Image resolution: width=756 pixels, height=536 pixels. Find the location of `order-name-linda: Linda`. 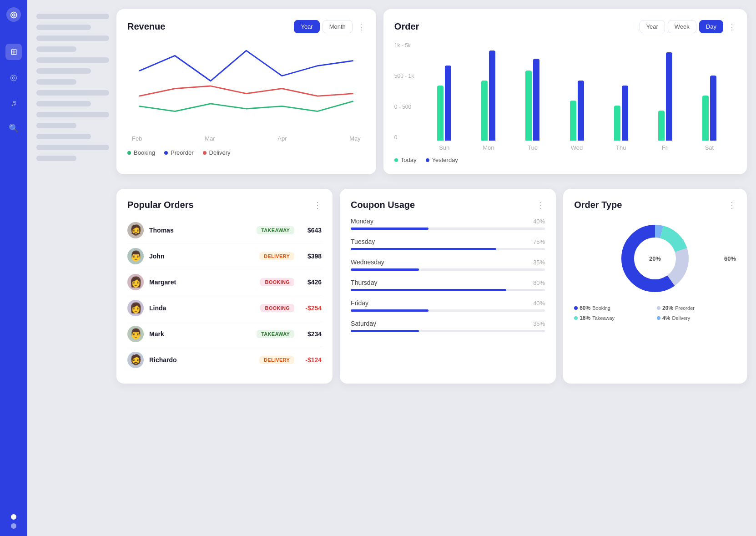

order-name-linda: Linda is located at coordinates (202, 308).